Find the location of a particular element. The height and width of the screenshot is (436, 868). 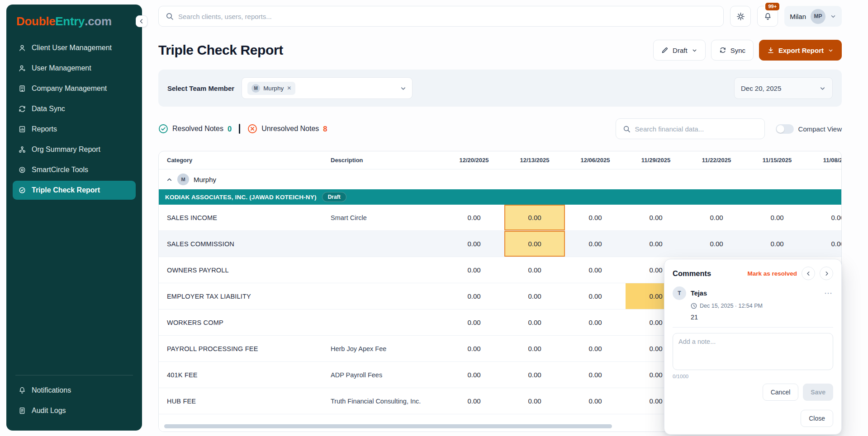

chevron-up-icon is located at coordinates (169, 180).